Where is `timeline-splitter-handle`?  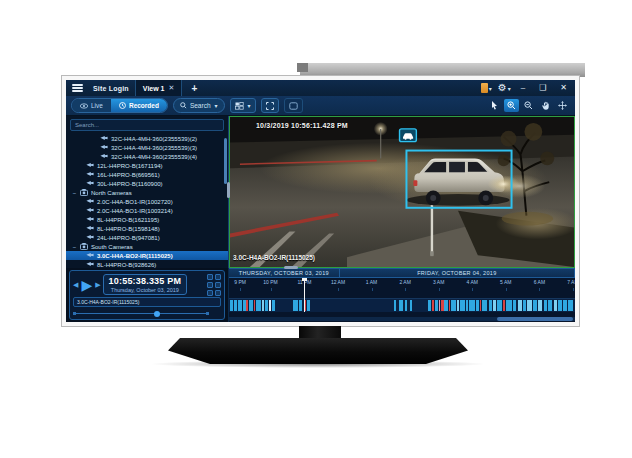
timeline-splitter-handle is located at coordinates (291, 268).